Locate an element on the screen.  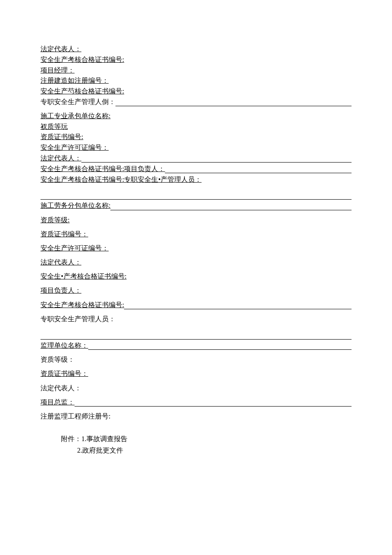
attachments-prefix: 附件： is located at coordinates (71, 439).